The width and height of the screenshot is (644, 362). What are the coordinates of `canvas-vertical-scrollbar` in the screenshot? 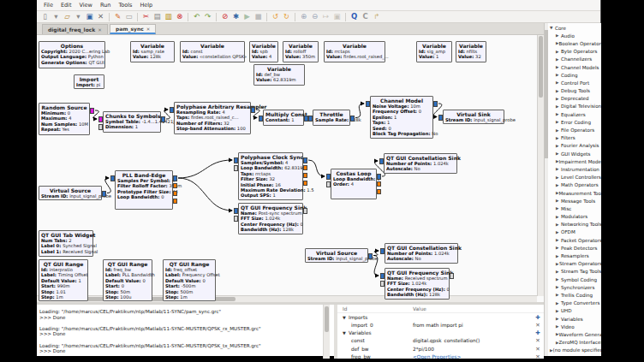 It's located at (540, 166).